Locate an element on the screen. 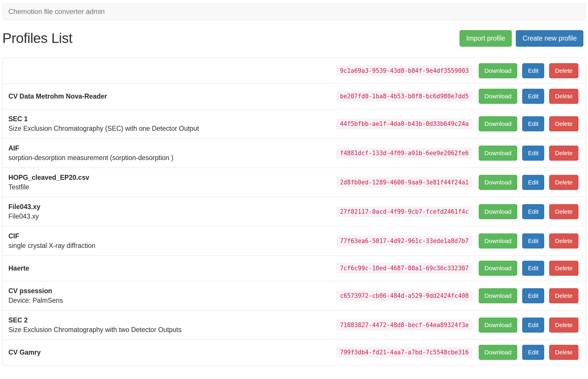 The width and height of the screenshot is (588, 379). profile-title: CV Gamry is located at coordinates (169, 353).